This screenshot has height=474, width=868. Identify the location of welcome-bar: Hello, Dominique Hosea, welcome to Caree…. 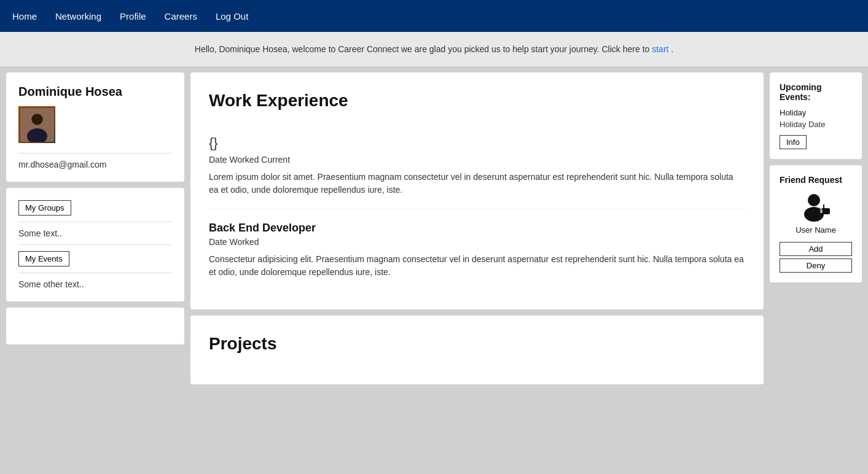
(434, 49).